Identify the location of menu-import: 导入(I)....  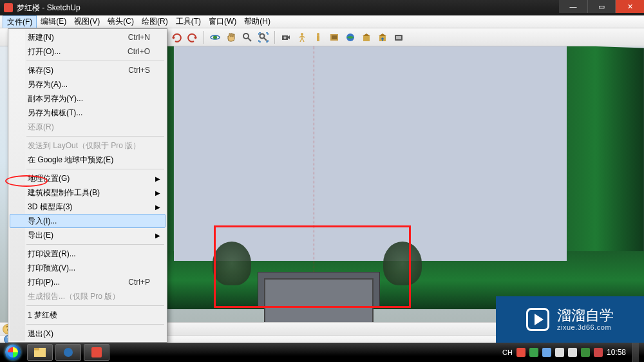
(88, 221).